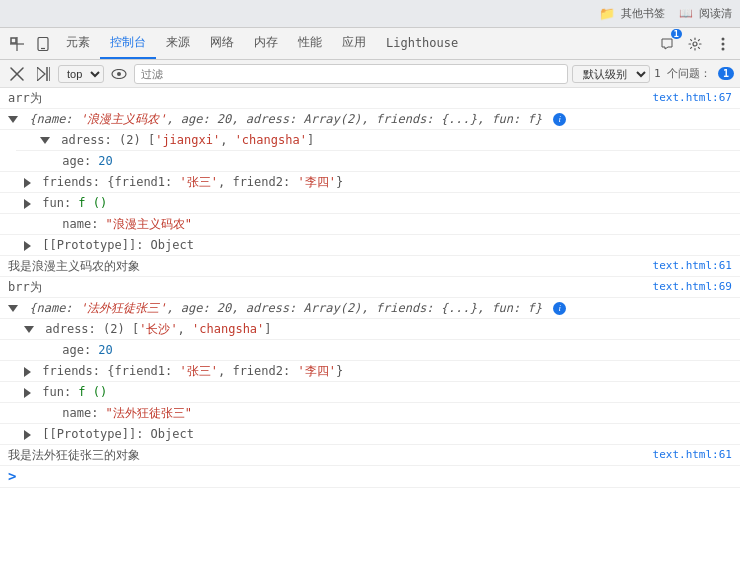  Describe the element at coordinates (692, 265) in the screenshot. I see `msg1-source: text.html:61` at that location.